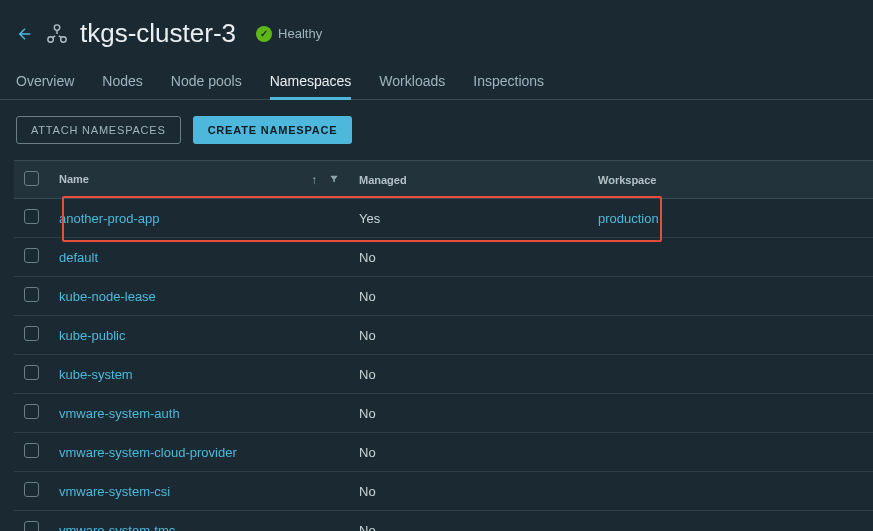 The height and width of the screenshot is (531, 873). I want to click on table-row: defaultNo, so click(444, 258).